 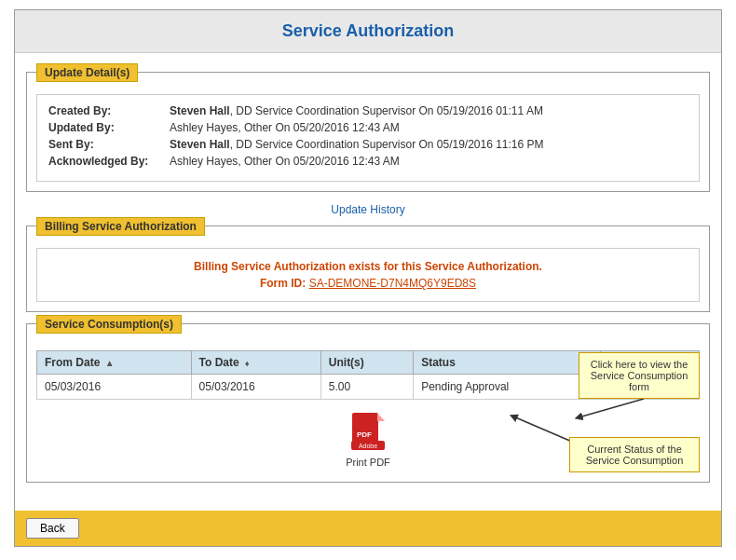 What do you see at coordinates (368, 275) in the screenshot?
I see `billing-inner: Billing Service Authorization exists for…` at bounding box center [368, 275].